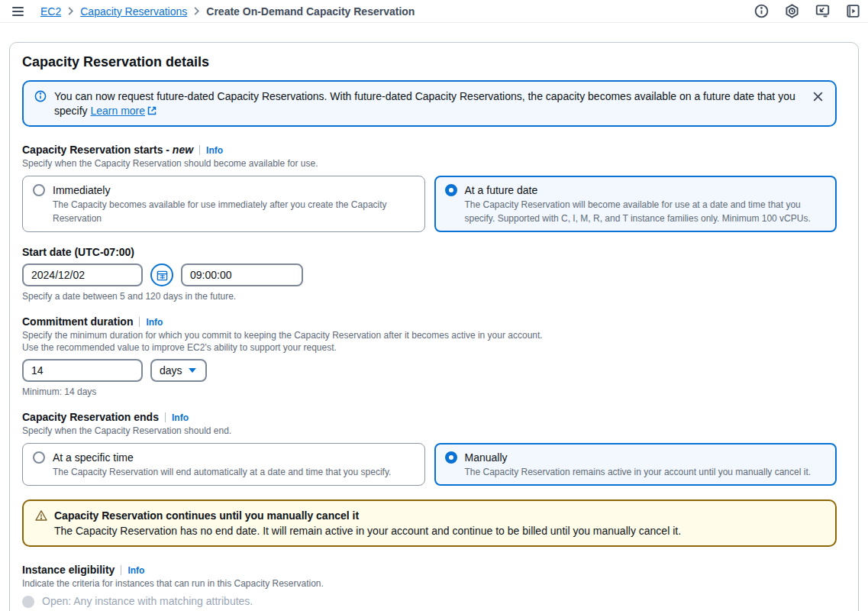 This screenshot has height=611, width=868. What do you see at coordinates (41, 516) in the screenshot?
I see `warning-triangle-icon` at bounding box center [41, 516].